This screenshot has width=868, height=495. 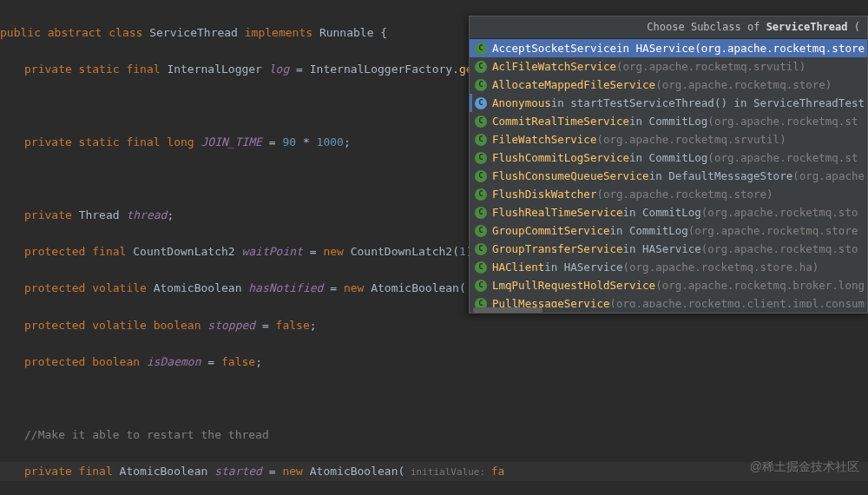 I want to click on class-name-label: Anonymous, so click(x=522, y=102).